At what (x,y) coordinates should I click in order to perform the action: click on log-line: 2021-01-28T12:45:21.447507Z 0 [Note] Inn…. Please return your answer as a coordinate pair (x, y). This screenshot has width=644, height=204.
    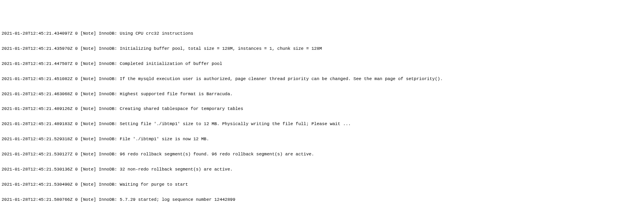
    Looking at the image, I should click on (322, 64).